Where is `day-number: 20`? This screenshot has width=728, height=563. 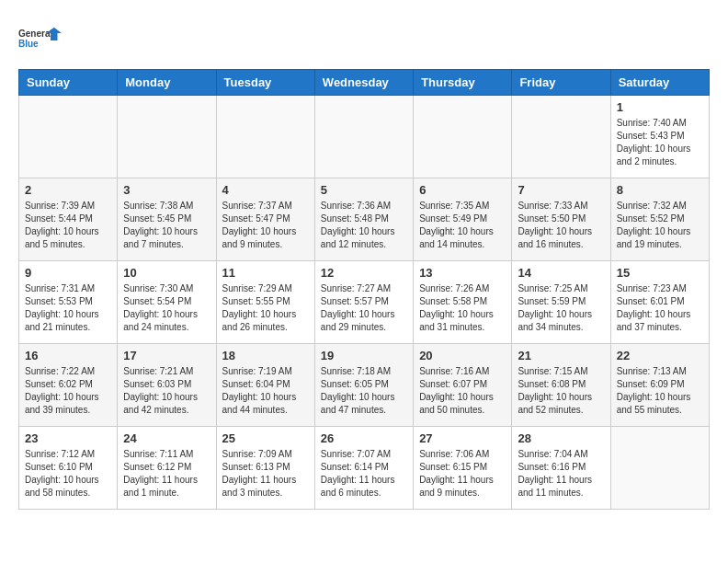 day-number: 20 is located at coordinates (462, 355).